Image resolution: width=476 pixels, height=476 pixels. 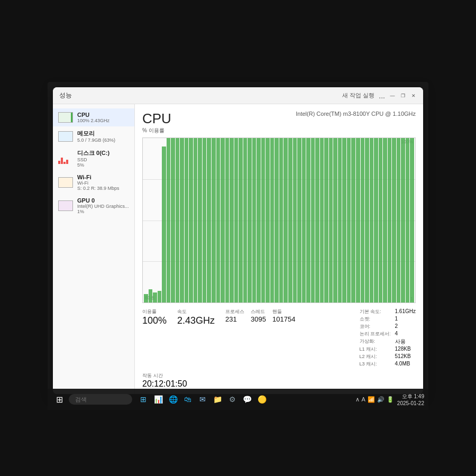 What do you see at coordinates (93, 115) in the screenshot?
I see `cpu-label: CPU` at bounding box center [93, 115].